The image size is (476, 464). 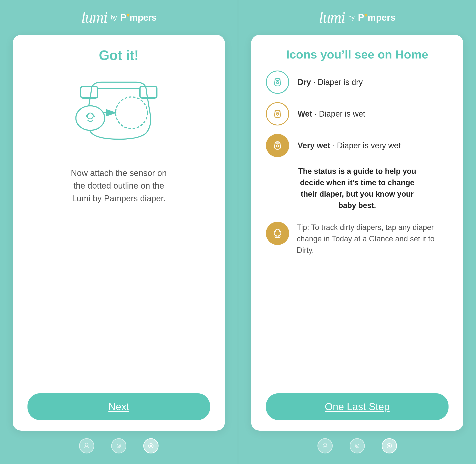 I want to click on wet-icon-circle, so click(x=278, y=114).